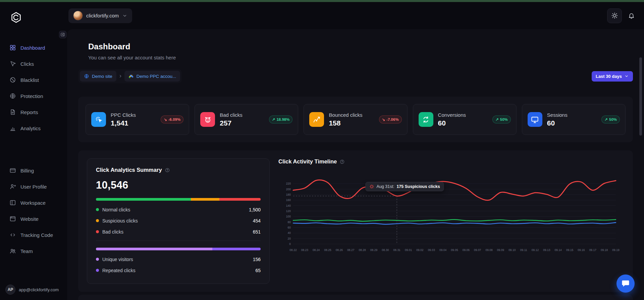  I want to click on stat-label: Bounced clicks, so click(352, 115).